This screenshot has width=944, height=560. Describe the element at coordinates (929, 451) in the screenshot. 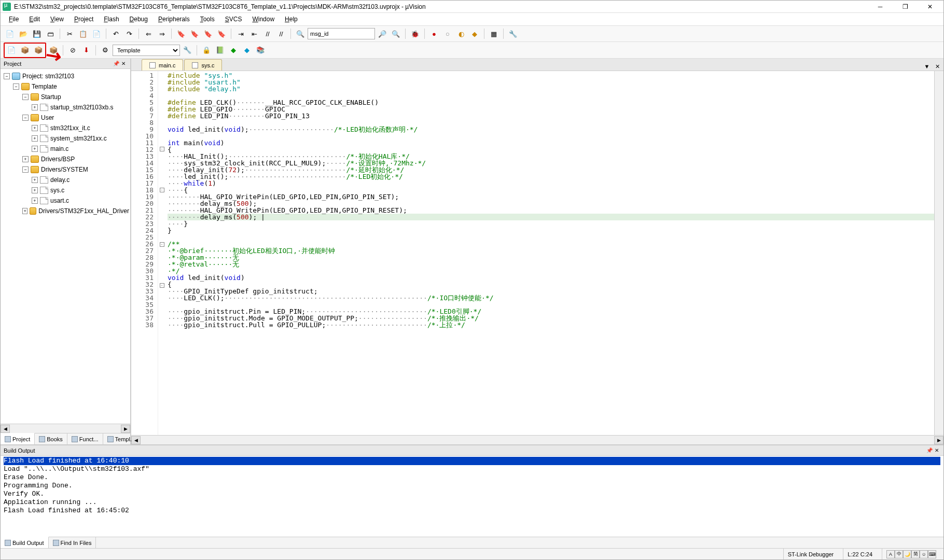

I see `output-pin-icon: 📌` at that location.